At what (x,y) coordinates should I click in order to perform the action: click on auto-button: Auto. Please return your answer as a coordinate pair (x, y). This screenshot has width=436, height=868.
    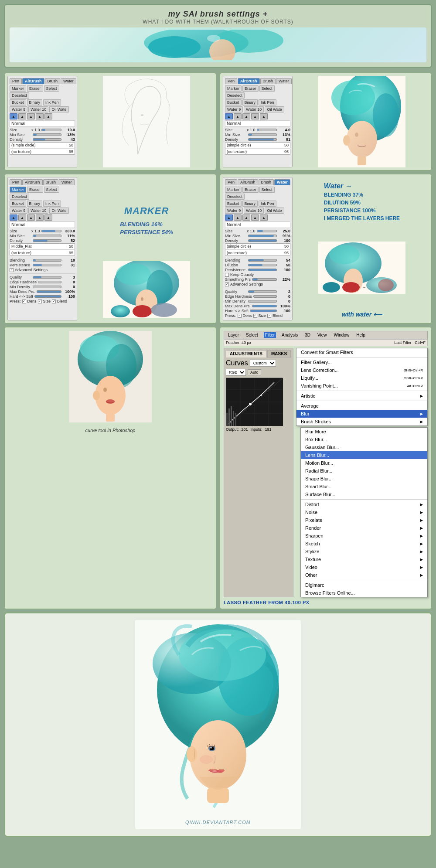
    Looking at the image, I should click on (255, 372).